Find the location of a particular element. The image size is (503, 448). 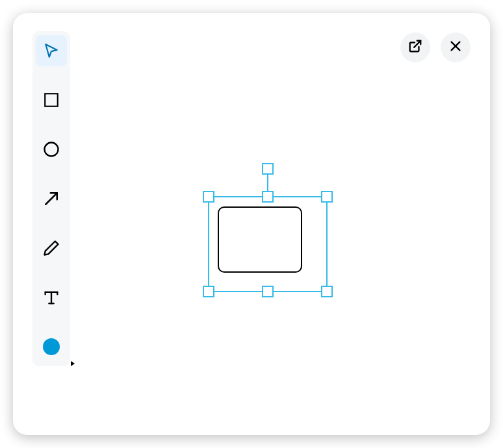

resize-handle-tl is located at coordinates (209, 197).